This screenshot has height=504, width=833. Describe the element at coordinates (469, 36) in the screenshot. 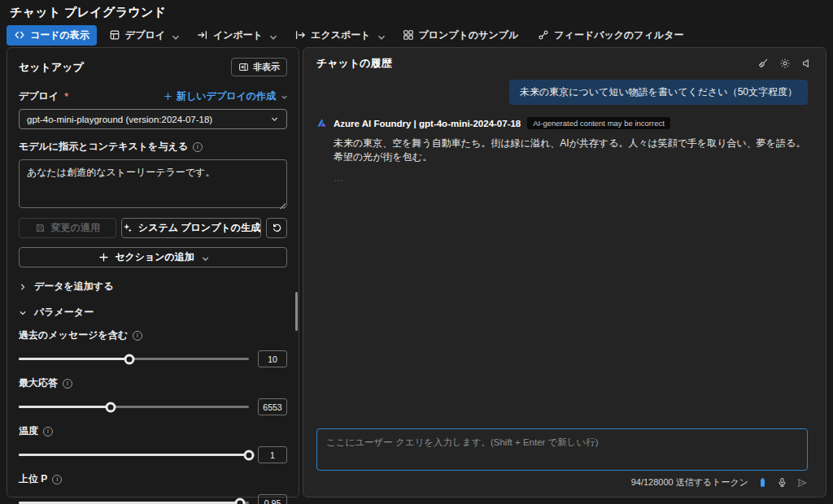

I see `prompt-samples-label: プロンプトのサンプル` at that location.